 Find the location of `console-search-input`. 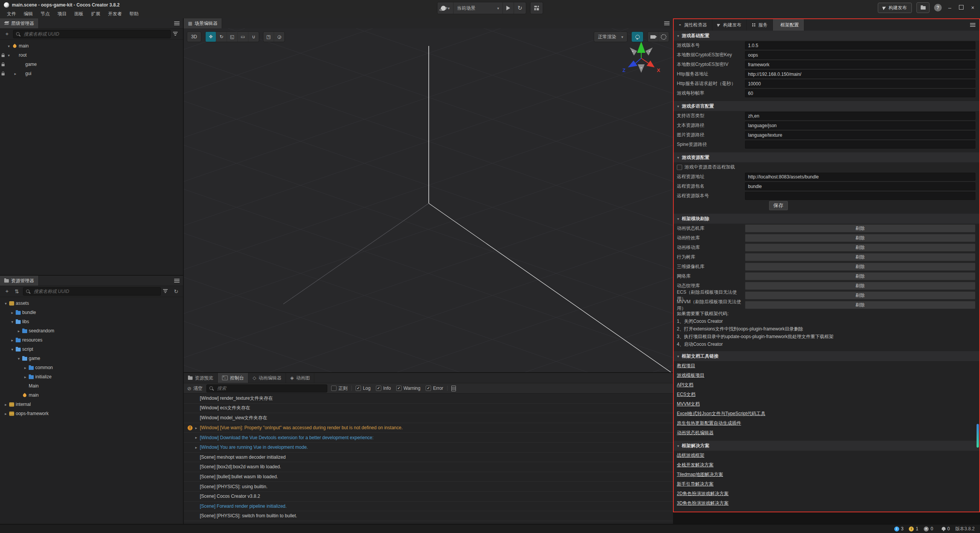

console-search-input is located at coordinates (270, 388).